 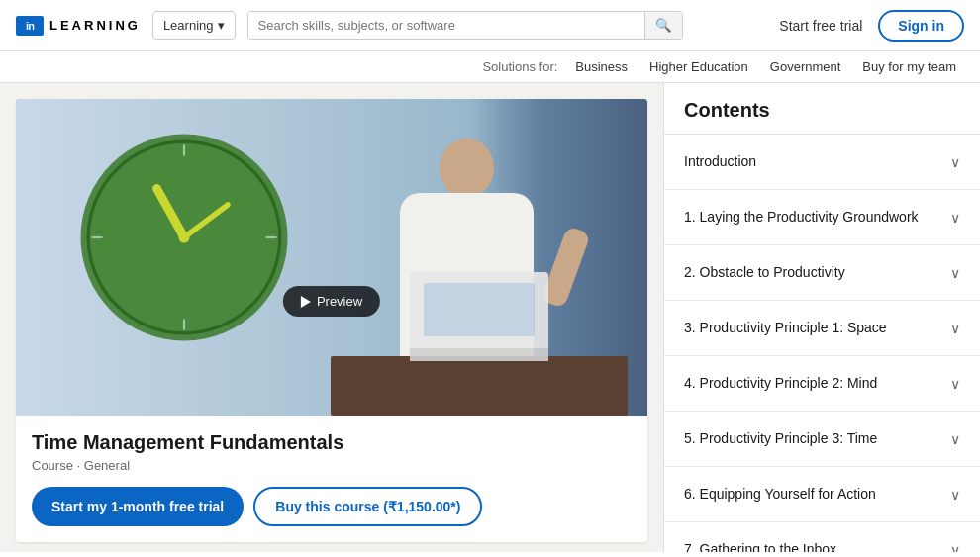 I want to click on sub-nav-higher-education: Higher Education, so click(x=699, y=67).